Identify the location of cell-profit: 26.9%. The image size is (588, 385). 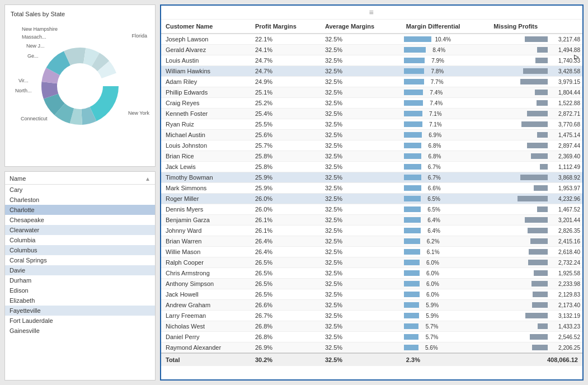
(285, 348).